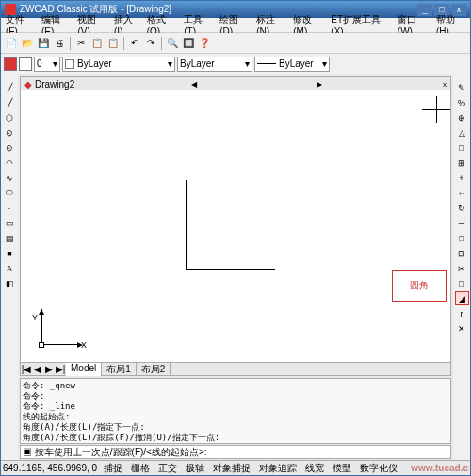 This screenshot has height=476, width=471. Describe the element at coordinates (236, 25) in the screenshot. I see `menubar: 文件(F)编辑(E)视图(V)插入(I)格式(O)工具(T)绘图(D)标注(N)…` at that location.